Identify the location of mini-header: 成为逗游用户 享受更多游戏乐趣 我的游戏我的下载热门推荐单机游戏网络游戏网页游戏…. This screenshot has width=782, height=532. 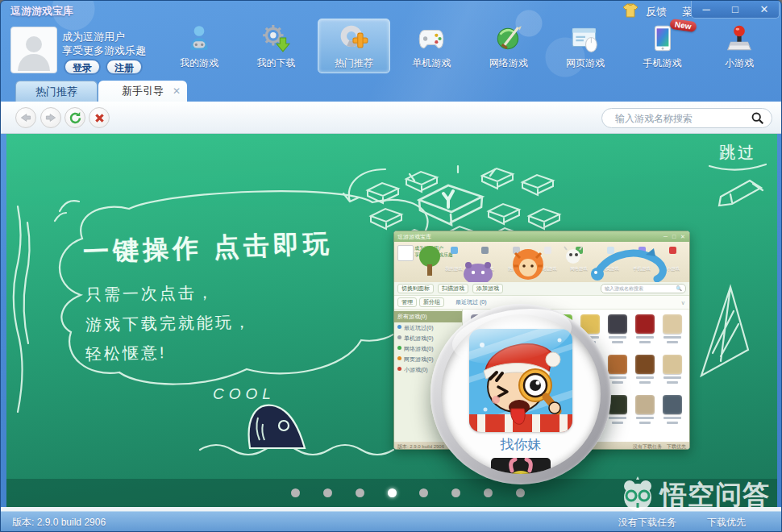
(542, 262).